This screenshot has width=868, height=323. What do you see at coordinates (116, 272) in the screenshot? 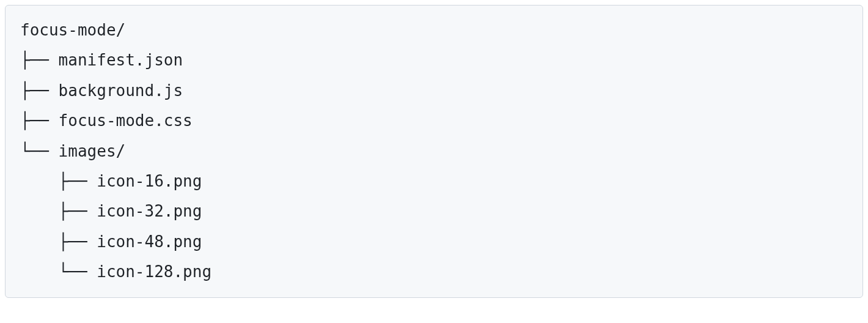
I see `tree-line: └── icon-128.png` at bounding box center [116, 272].